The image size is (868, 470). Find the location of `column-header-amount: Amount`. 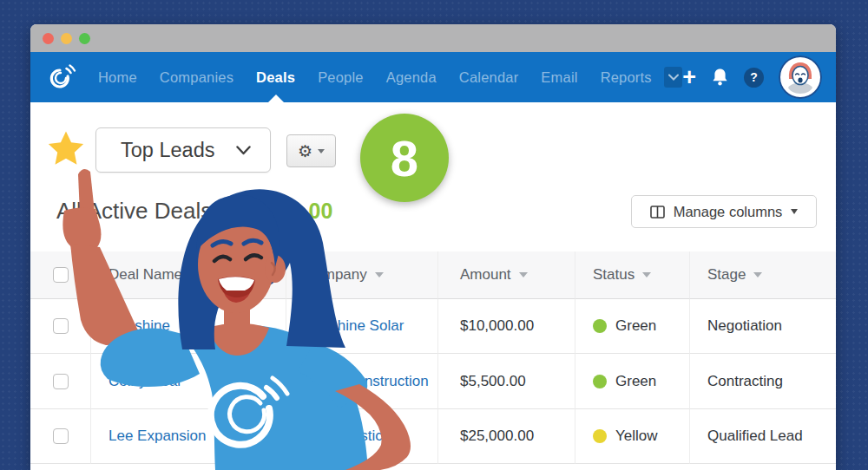

column-header-amount: Amount is located at coordinates (507, 276).